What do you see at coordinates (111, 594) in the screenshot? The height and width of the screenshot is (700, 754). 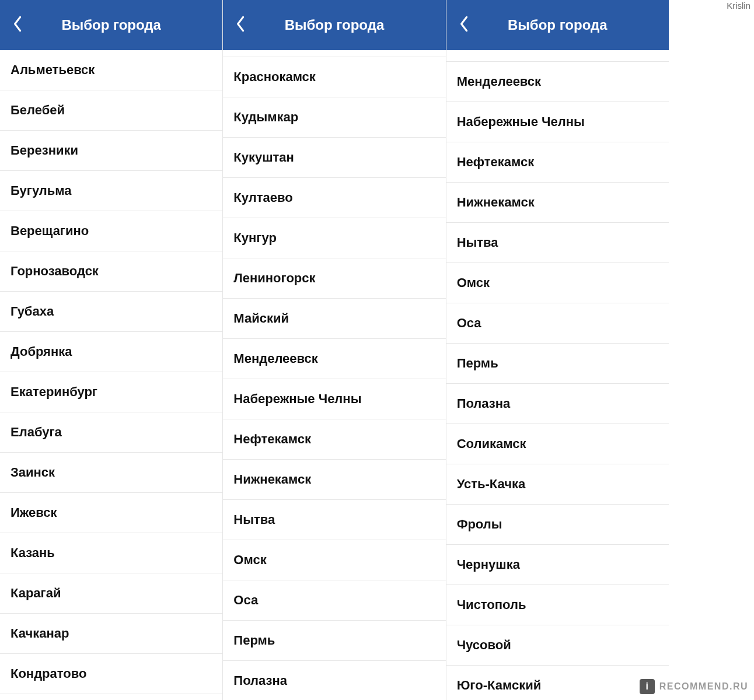 I see `list-item: Карагай` at bounding box center [111, 594].